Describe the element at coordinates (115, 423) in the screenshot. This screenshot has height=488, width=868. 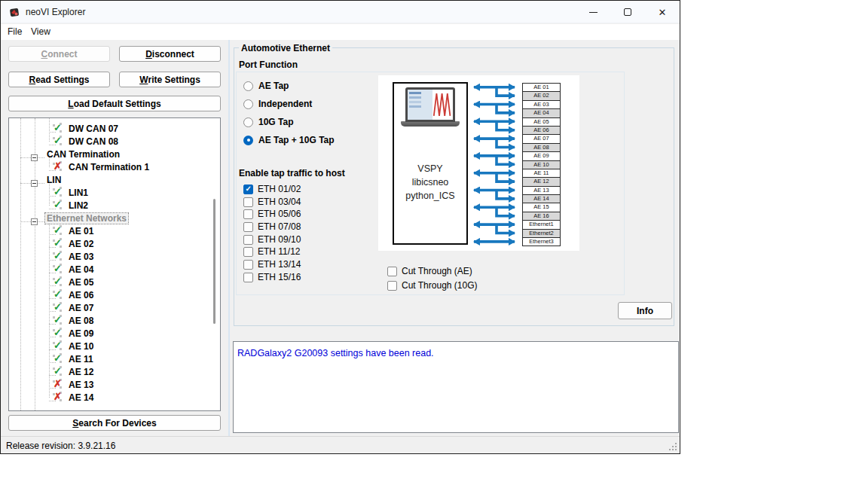
I see `search-for-devices-button: Search For Devices` at that location.